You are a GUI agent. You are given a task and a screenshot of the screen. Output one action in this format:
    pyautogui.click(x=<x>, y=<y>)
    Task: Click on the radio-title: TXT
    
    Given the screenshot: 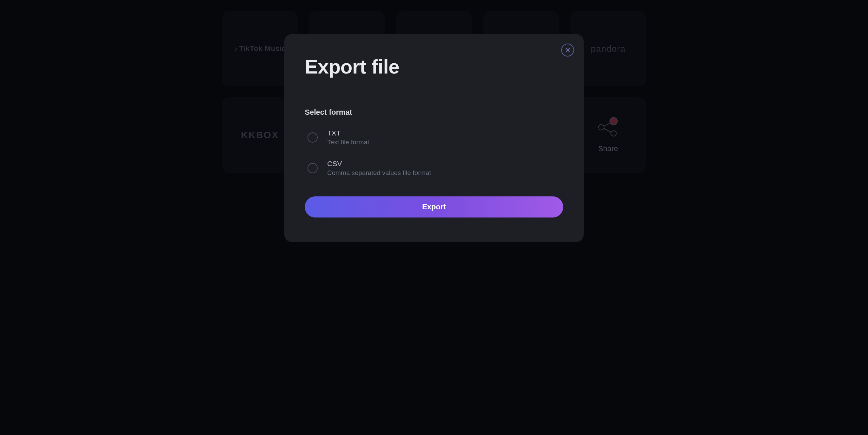 What is the action you would take?
    pyautogui.click(x=348, y=133)
    